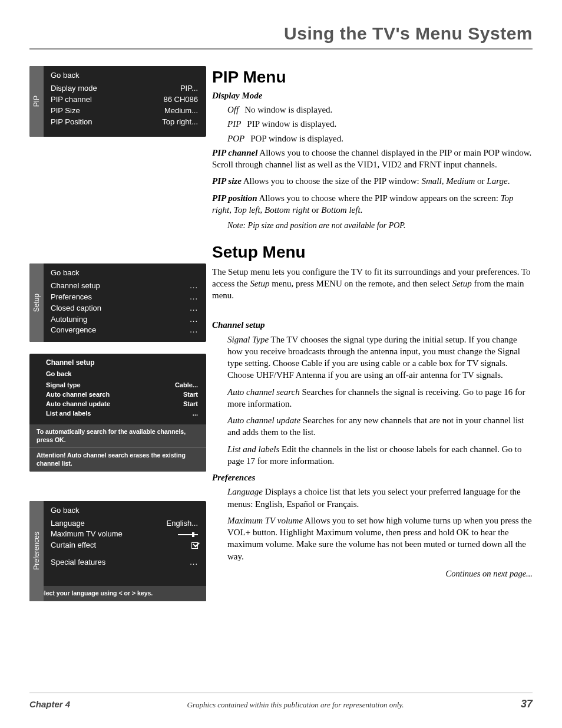  I want to click on setup-menu-heading: Setup Menu, so click(372, 252).